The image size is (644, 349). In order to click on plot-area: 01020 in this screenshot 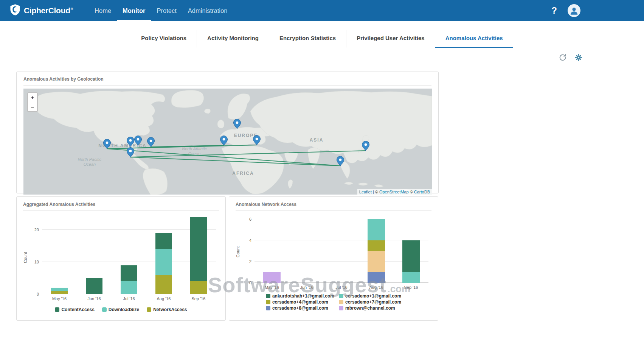, I will do `click(129, 254)`.